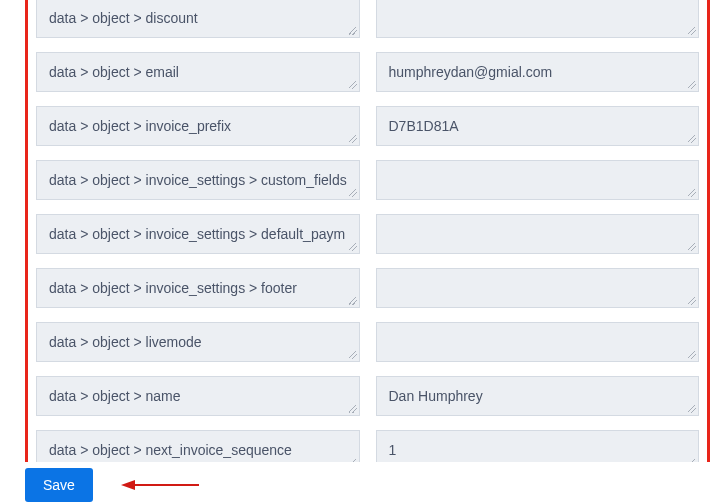 This screenshot has height=504, width=726. I want to click on save-bar: Save, so click(112, 485).